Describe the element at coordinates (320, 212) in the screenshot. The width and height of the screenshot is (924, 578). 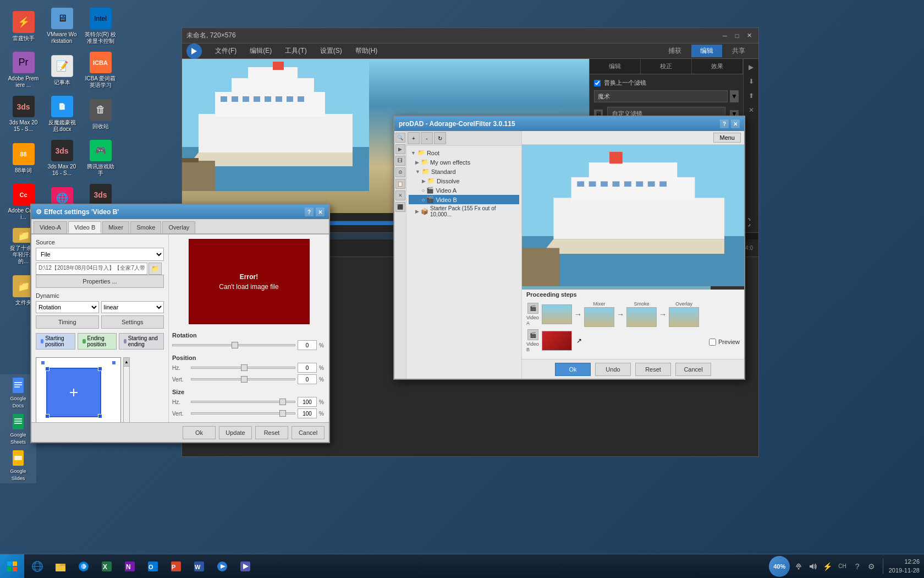
I see `effect-close-btn: ✕` at that location.